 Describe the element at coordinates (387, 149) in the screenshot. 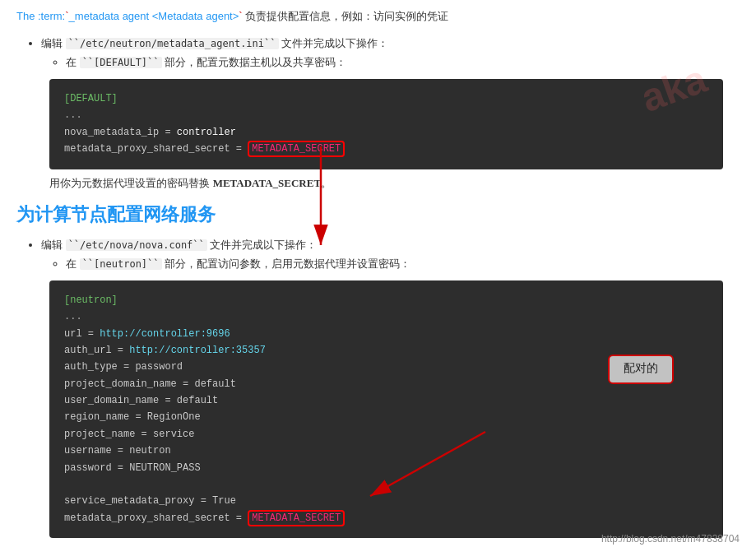

I see `code-line-4: metadata_proxy_shared_secret = METADATA_…` at that location.